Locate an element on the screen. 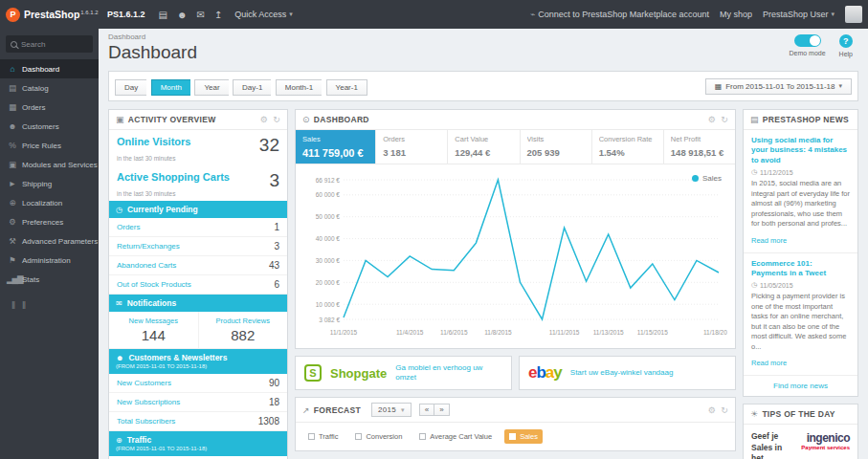 The image size is (868, 459). legend-conversion: Conversion is located at coordinates (379, 436).